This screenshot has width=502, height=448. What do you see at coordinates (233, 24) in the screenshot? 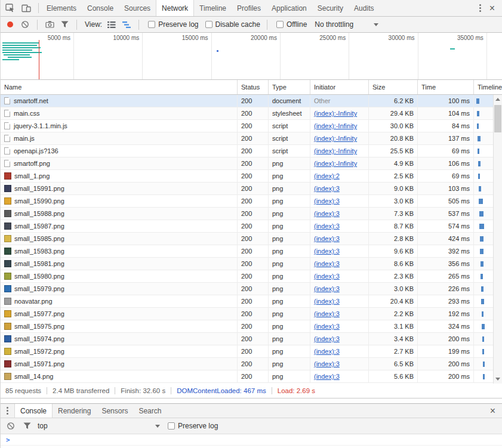
I see `disable-cache-checkbox: Disable cache` at bounding box center [233, 24].